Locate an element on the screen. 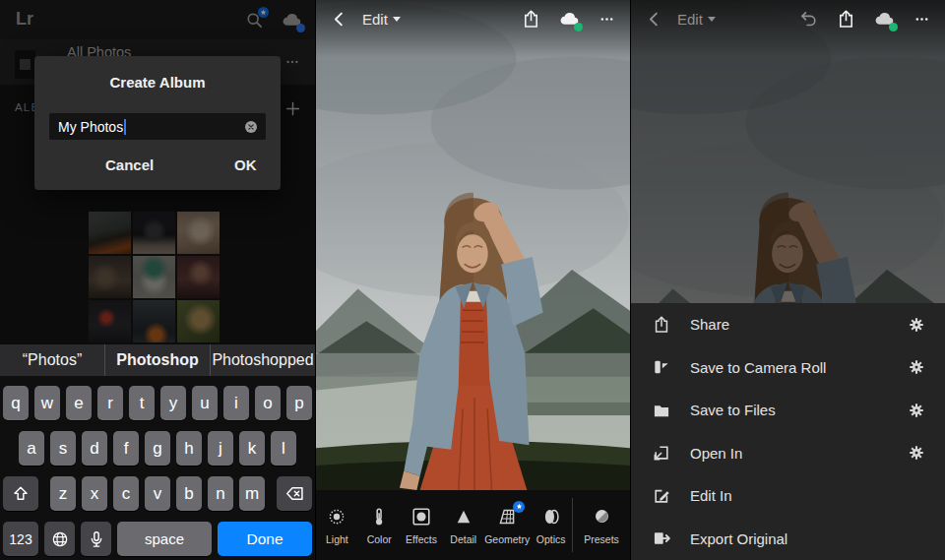  key-g: g is located at coordinates (158, 449).